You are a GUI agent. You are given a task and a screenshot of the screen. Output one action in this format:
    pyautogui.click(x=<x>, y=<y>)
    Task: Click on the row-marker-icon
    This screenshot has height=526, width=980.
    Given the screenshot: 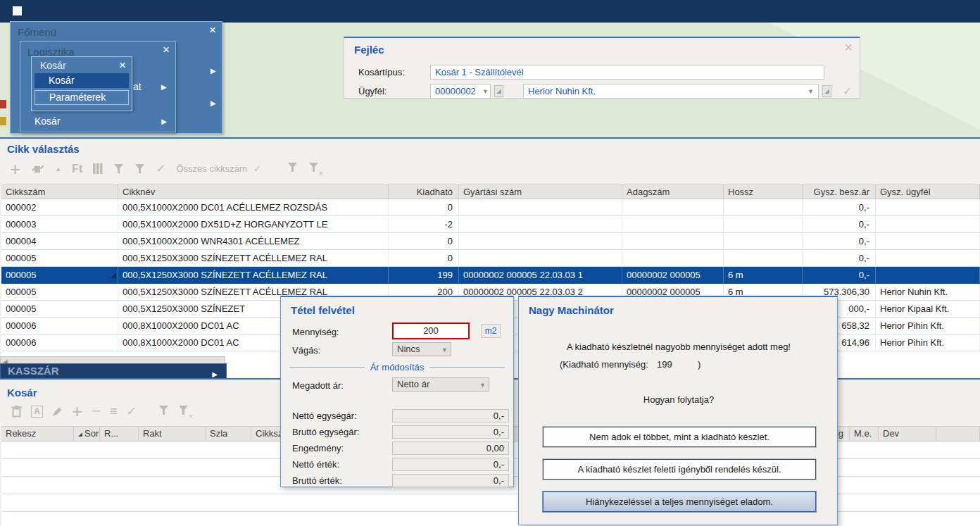 What is the action you would take?
    pyautogui.click(x=113, y=275)
    